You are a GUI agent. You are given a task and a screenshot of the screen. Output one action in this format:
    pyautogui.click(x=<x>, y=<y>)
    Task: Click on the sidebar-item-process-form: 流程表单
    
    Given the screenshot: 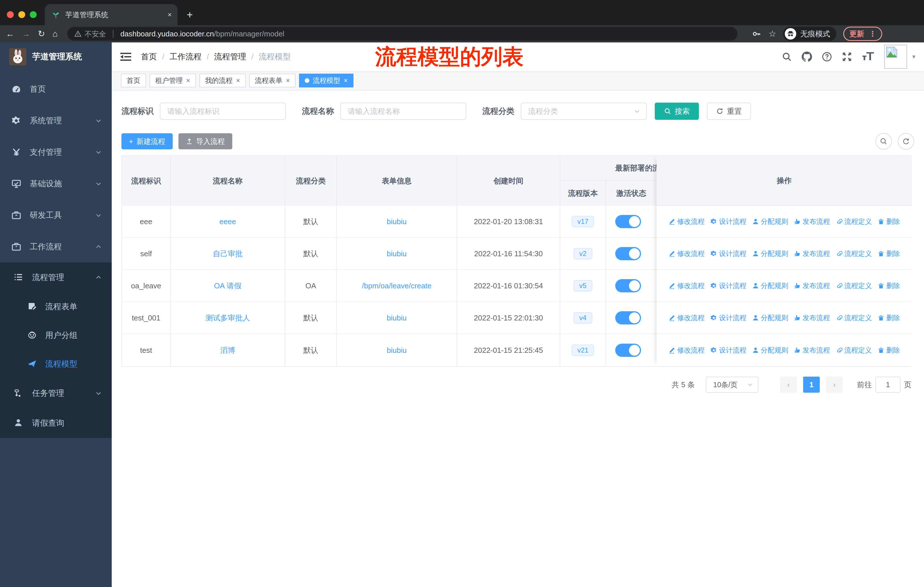 What is the action you would take?
    pyautogui.click(x=56, y=307)
    